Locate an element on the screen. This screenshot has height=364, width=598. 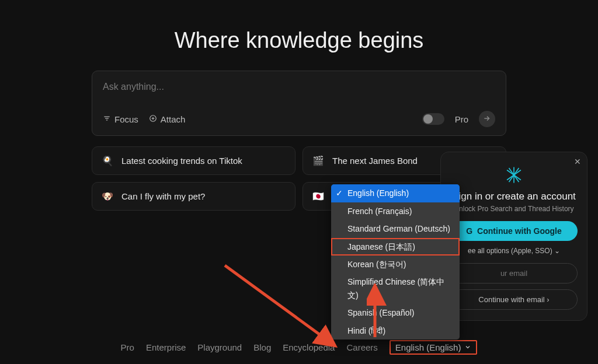
footer-encyclopedia-link: Encyclopedia is located at coordinates (308, 348).